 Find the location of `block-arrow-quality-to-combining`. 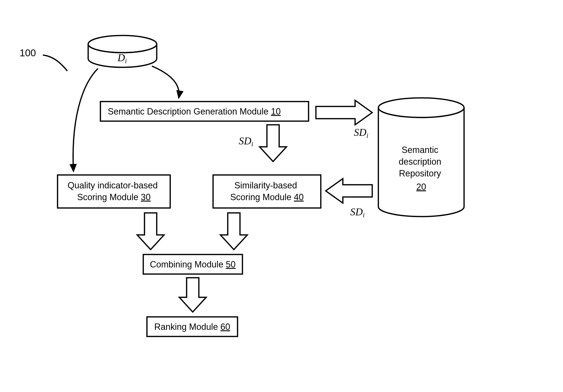

block-arrow-quality-to-combining is located at coordinates (151, 231).